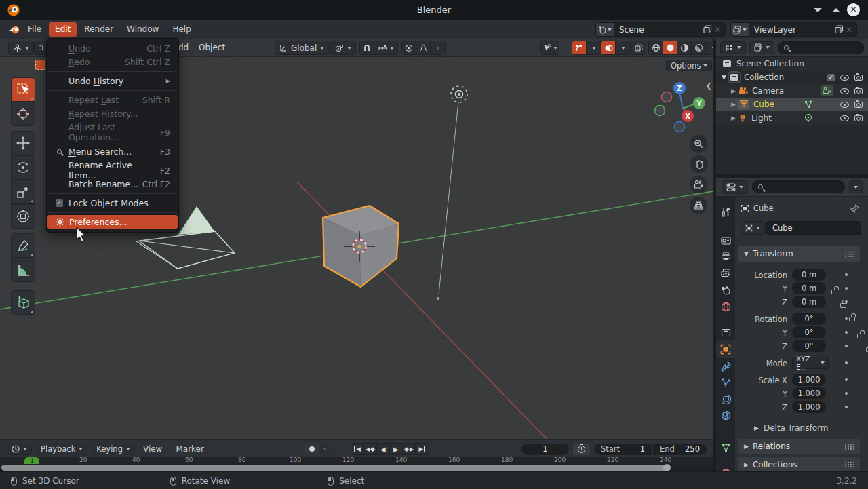  Describe the element at coordinates (799, 254) in the screenshot. I see `transform-panel-header: ▼ Transform` at that location.